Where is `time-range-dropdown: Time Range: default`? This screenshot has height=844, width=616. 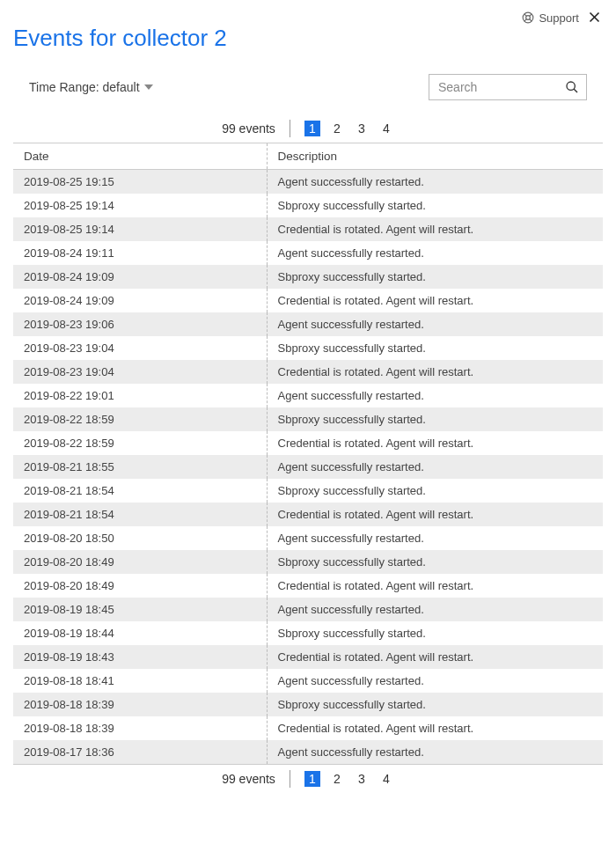
time-range-dropdown: Time Range: default is located at coordinates (92, 87).